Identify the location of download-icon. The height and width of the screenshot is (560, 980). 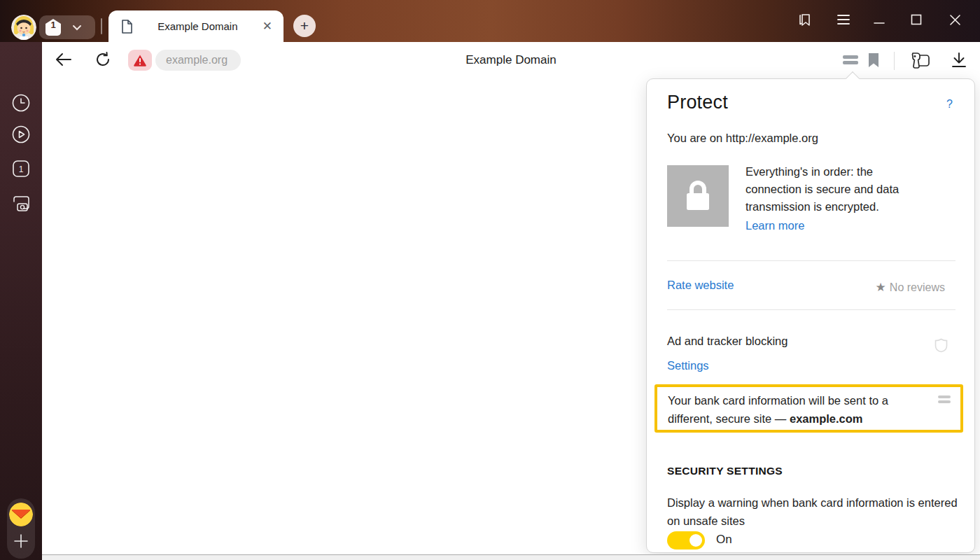
(959, 60).